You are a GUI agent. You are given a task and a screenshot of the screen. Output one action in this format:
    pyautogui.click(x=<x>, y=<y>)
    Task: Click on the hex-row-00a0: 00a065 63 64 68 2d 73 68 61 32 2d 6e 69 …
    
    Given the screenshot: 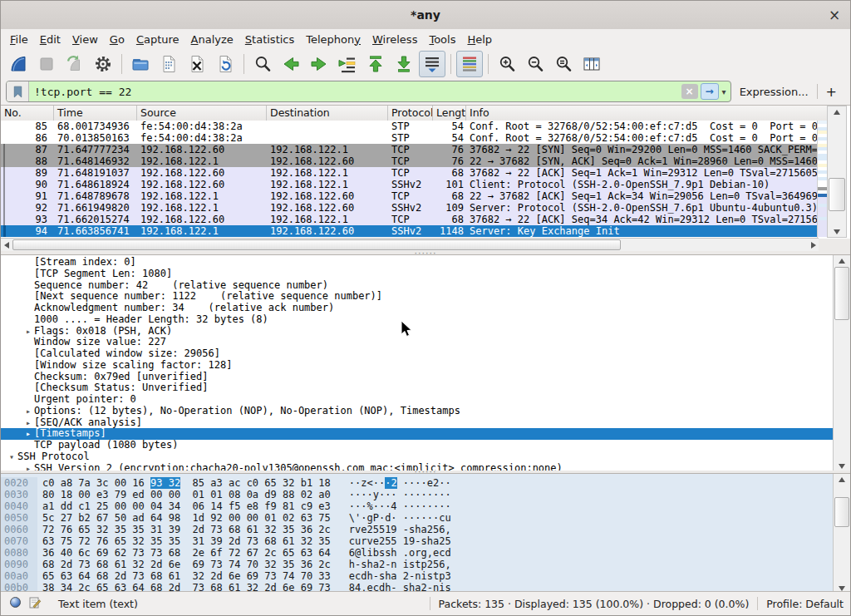 What is the action you would take?
    pyautogui.click(x=426, y=576)
    